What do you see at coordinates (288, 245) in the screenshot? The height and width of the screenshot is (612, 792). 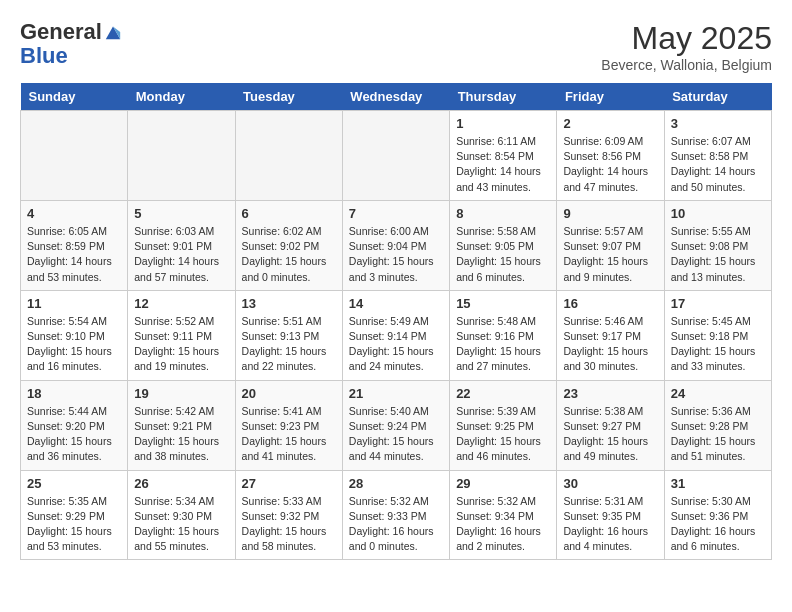 I see `calendar-cell: 6Sunrise: 6:02 AM Sunset: 9:02 PM Daylig…` at bounding box center [288, 245].